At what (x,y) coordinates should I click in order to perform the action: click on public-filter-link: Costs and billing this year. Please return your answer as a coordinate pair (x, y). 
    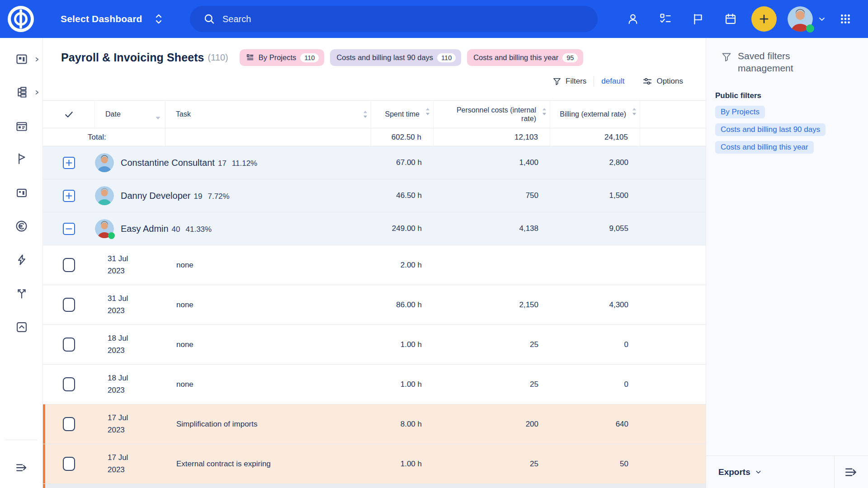
    Looking at the image, I should click on (764, 147).